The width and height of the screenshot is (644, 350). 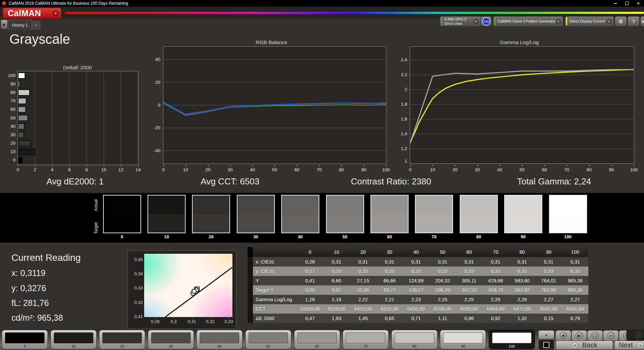 I want to click on table-row: y: CIE310,270,330,330,330,330,330,330,33…, so click(x=418, y=271).